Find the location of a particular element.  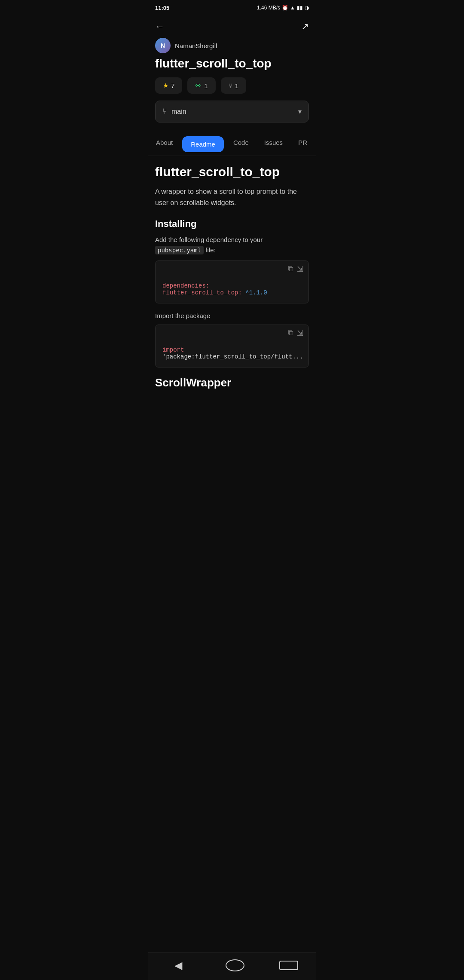

forks-badge: ⑂ 1 is located at coordinates (234, 86).